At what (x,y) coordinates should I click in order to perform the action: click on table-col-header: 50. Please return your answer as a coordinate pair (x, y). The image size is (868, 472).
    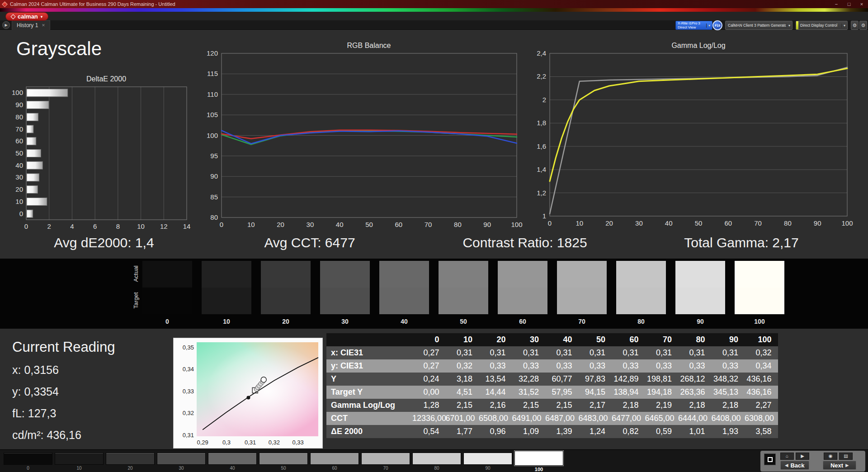
    Looking at the image, I should click on (595, 340).